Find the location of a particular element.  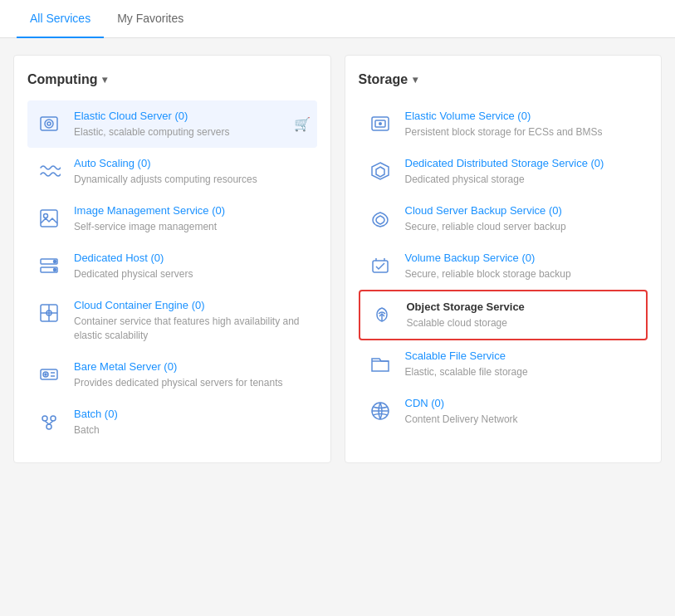

tabs-bar: All Services My Favorites is located at coordinates (337, 19).